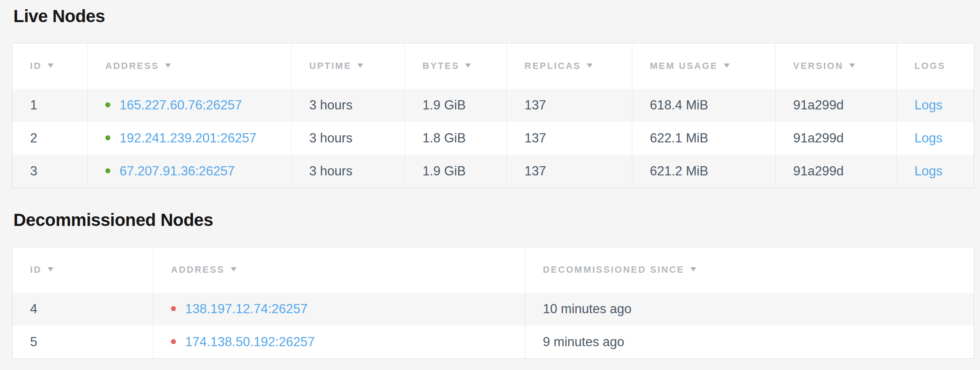 Image resolution: width=980 pixels, height=370 pixels. I want to click on node-address-link: 192.241.239.201:26257, so click(188, 138).